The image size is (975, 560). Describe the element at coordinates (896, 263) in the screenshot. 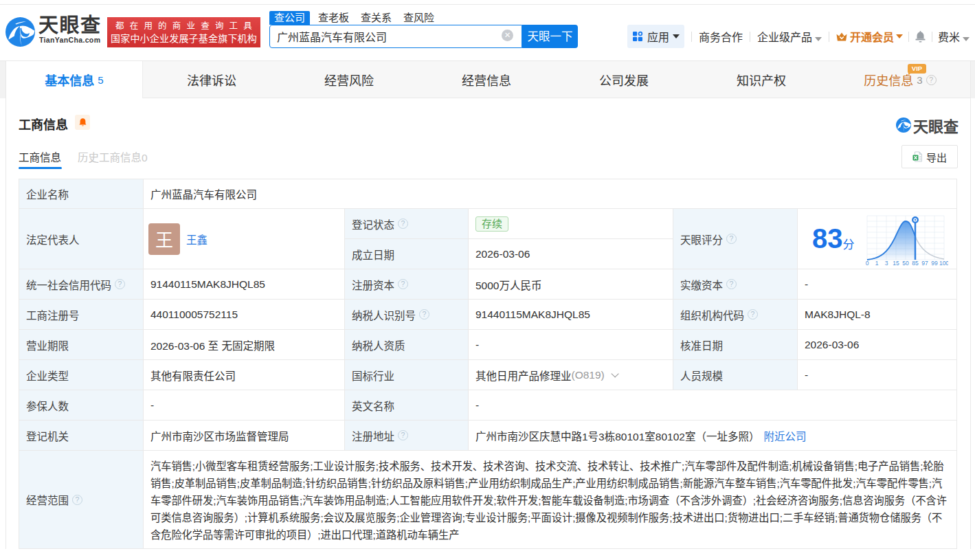

I see `svg-text: 15` at that location.